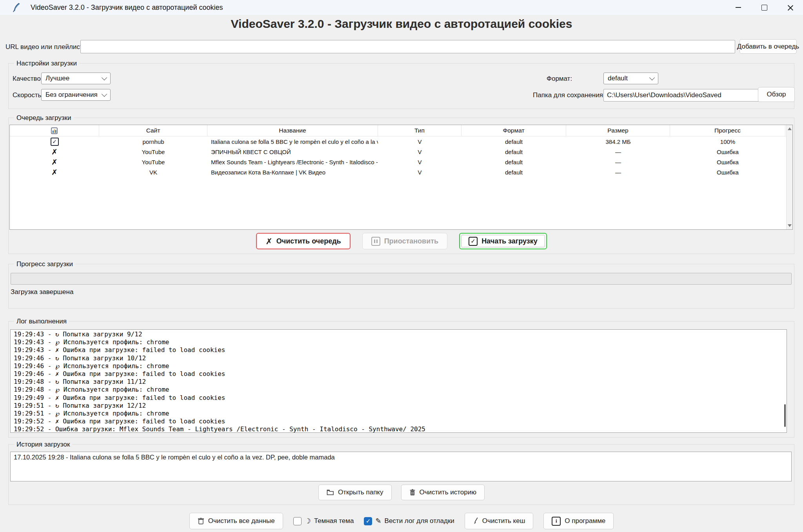 The image size is (803, 532). I want to click on pause-icon, so click(376, 241).